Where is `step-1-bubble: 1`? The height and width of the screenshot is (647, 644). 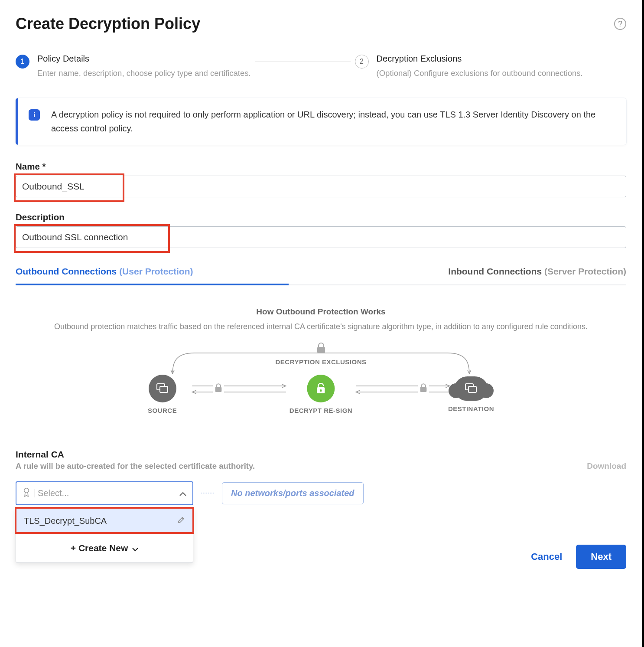
step-1-bubble: 1 is located at coordinates (23, 62).